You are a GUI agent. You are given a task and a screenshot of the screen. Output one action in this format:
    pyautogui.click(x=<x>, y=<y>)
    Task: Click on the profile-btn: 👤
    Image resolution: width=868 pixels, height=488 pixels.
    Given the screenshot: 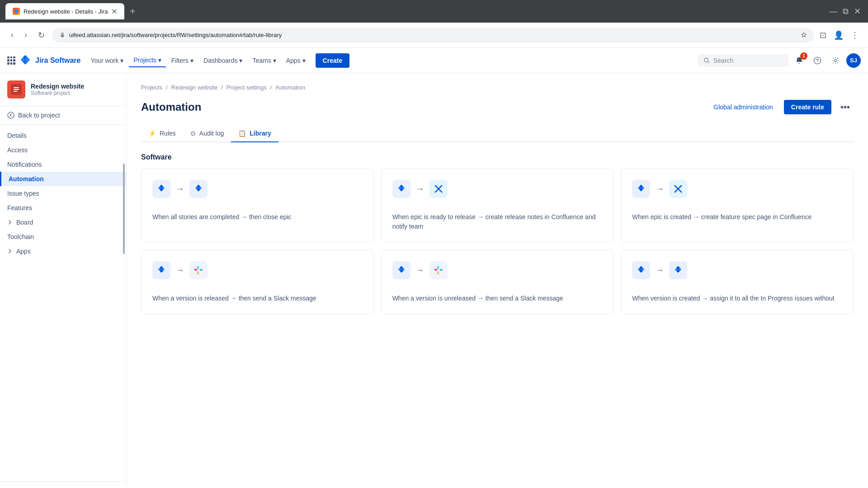 What is the action you would take?
    pyautogui.click(x=839, y=35)
    